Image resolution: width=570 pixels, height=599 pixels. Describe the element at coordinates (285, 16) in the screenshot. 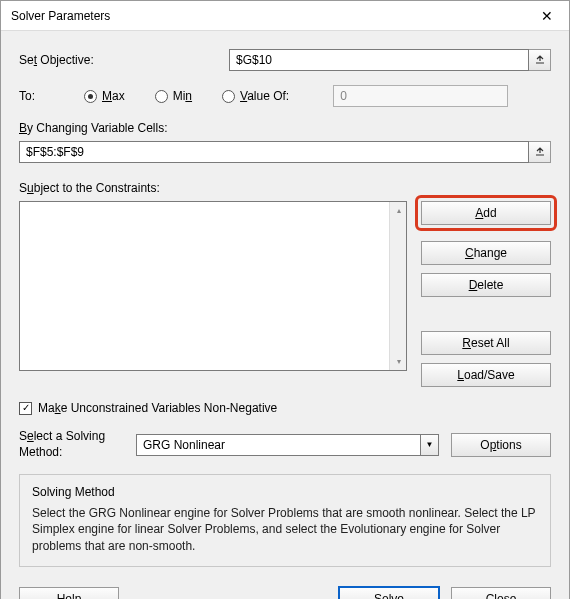

I see `titlebar: Solver Parameters ✕` at that location.